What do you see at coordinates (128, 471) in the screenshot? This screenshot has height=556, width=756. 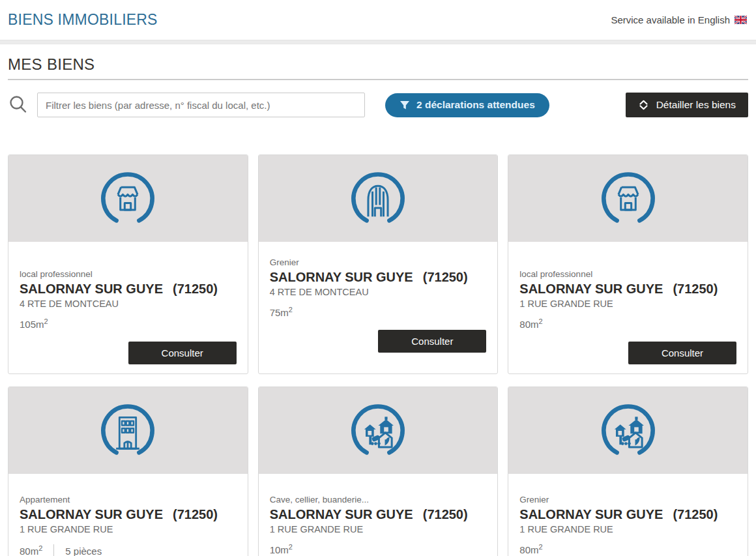 I see `property-card: Appartement SALORNAY SUR GUYE(71250) 1 R…` at bounding box center [128, 471].